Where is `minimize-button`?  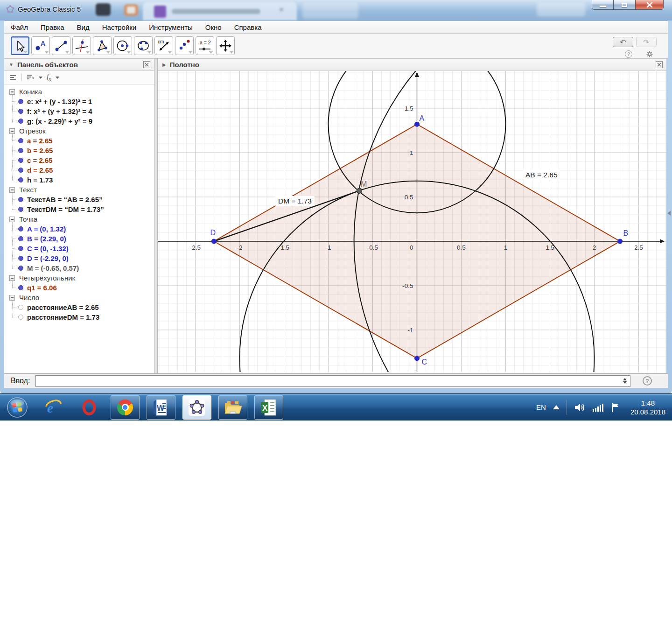
minimize-button is located at coordinates (602, 5).